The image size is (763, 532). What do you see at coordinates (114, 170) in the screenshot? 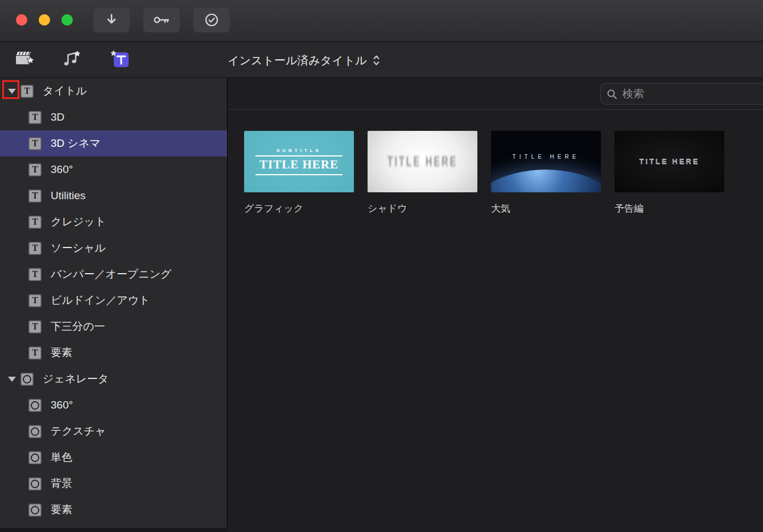
I see `sidebar-item-360: 360°` at bounding box center [114, 170].